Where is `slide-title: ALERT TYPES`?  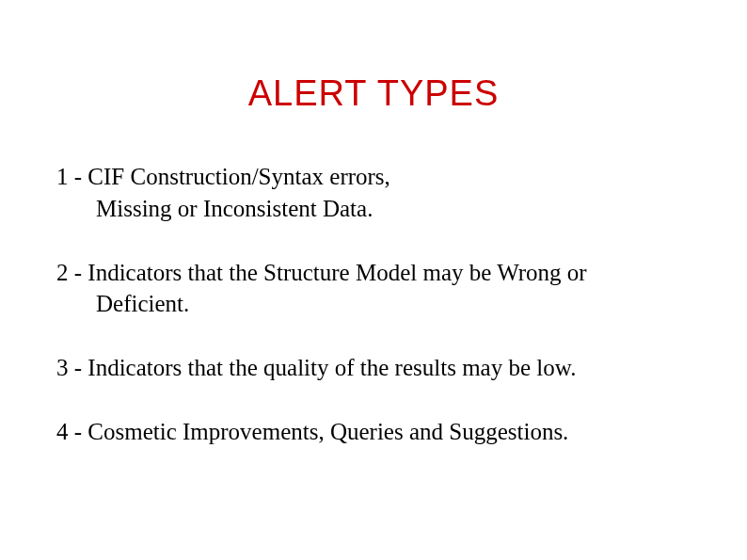
slide-title: ALERT TYPES is located at coordinates (374, 94).